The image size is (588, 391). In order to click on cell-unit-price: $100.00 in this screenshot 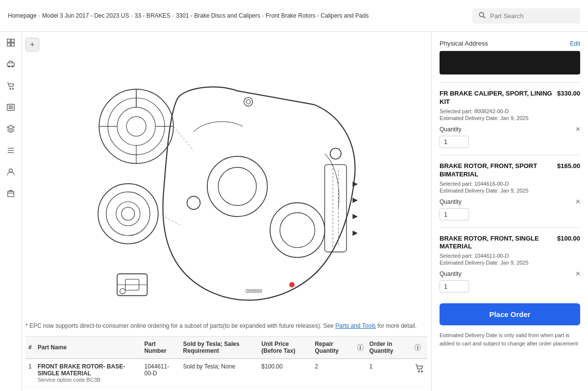, I will do `click(285, 373)`.